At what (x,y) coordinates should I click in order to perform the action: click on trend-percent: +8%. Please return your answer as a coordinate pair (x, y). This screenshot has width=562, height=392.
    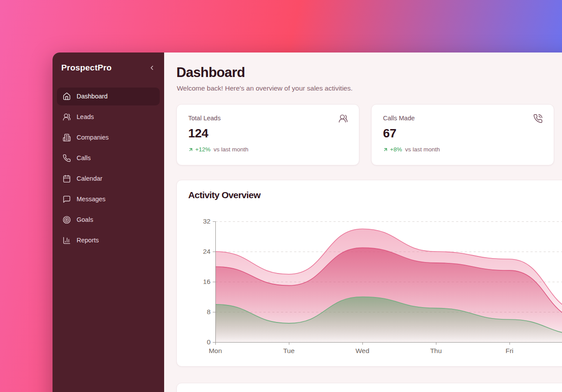
    Looking at the image, I should click on (396, 150).